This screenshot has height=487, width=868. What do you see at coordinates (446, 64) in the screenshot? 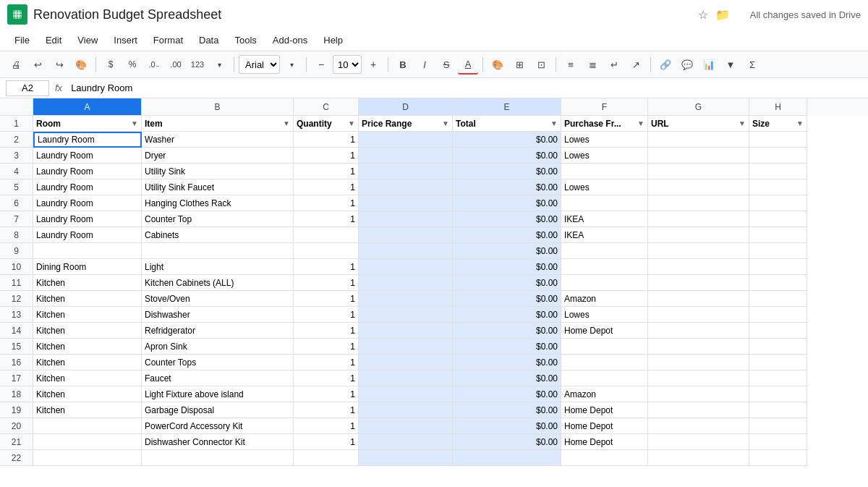
I see `strikethrough-btn: S` at bounding box center [446, 64].